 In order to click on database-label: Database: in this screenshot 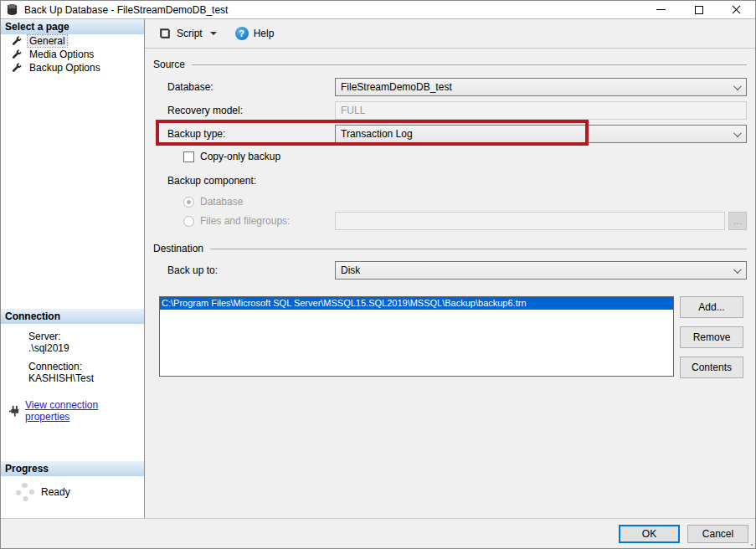, I will do `click(244, 87)`.